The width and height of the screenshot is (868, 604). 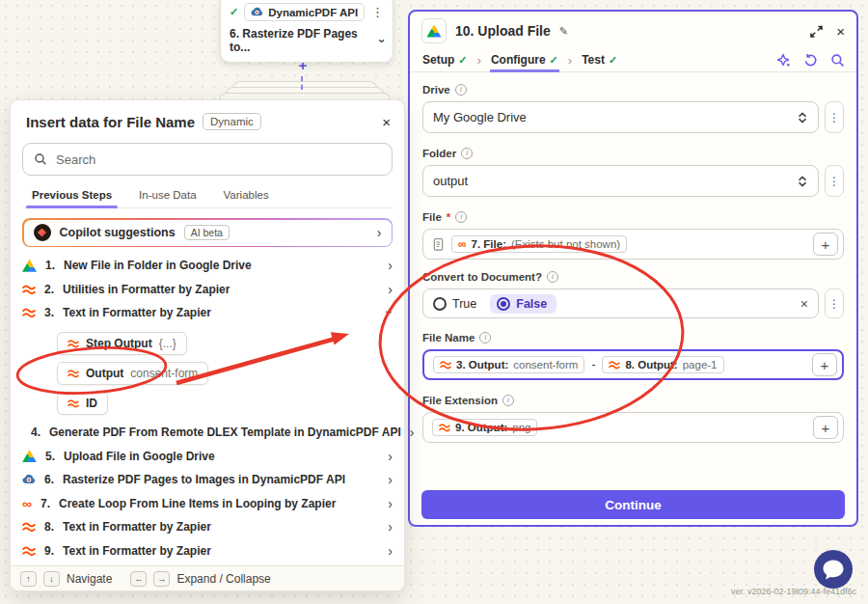 I want to click on step-number: 1., so click(x=50, y=265).